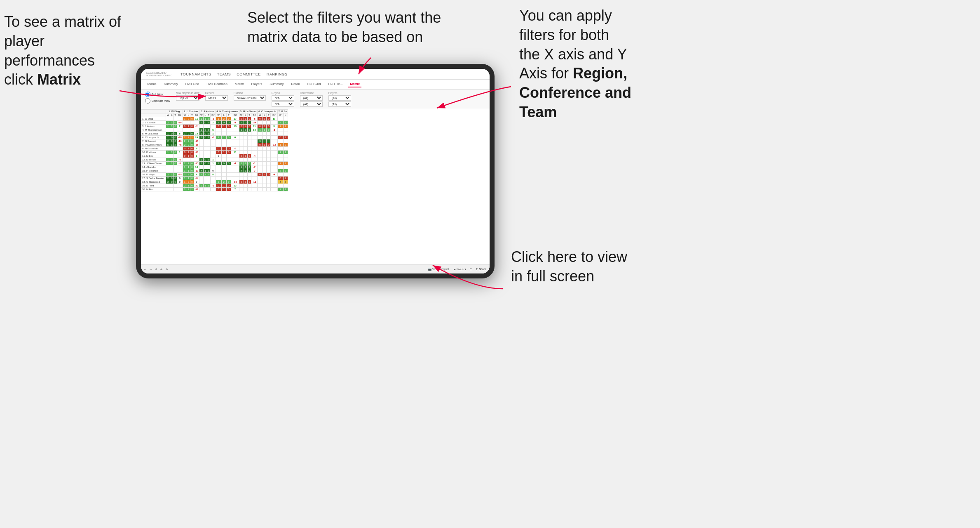 The height and width of the screenshot is (528, 980). What do you see at coordinates (145, 269) in the screenshot?
I see `undo-button: ↩` at bounding box center [145, 269].